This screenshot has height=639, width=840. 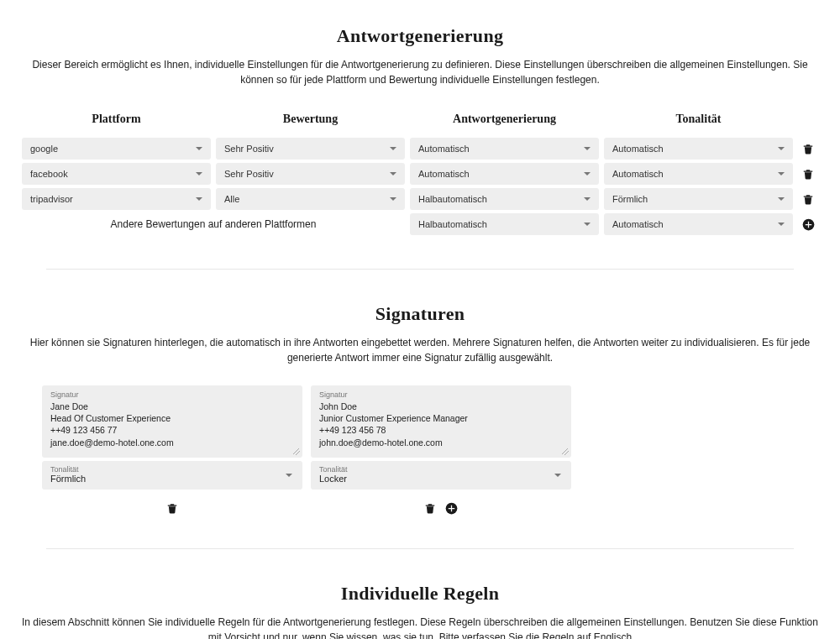 What do you see at coordinates (172, 422) in the screenshot?
I see `signature-textarea: Signatur Jane Doe Head Of Customer Exper…` at bounding box center [172, 422].